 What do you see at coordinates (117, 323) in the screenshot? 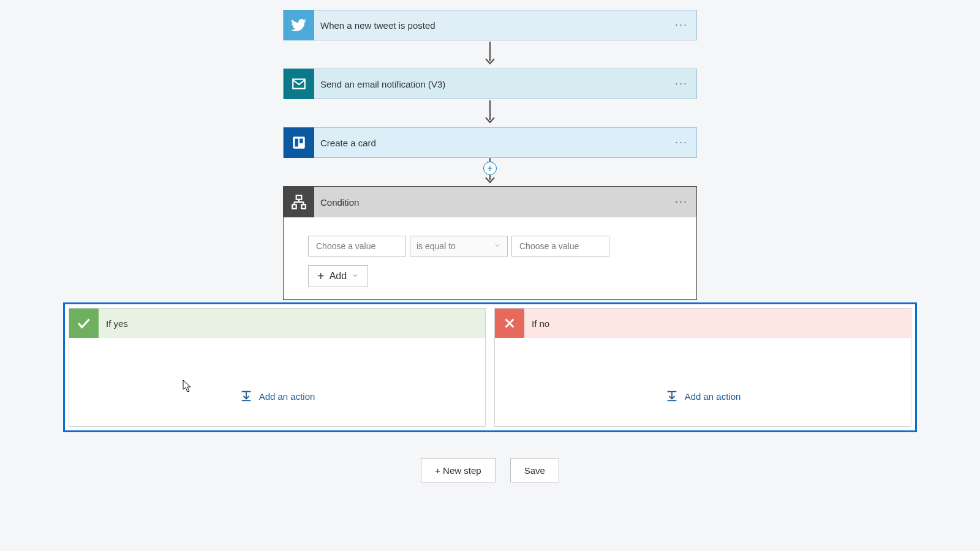
I see `branch-title: If yes` at bounding box center [117, 323].